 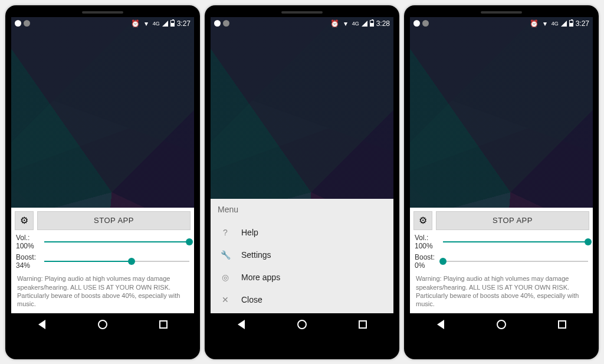 What do you see at coordinates (302, 256) in the screenshot?
I see `menu-panel: Menu ? Help 🔧 Settings ◎ More apps ✕ Clo…` at bounding box center [302, 256].